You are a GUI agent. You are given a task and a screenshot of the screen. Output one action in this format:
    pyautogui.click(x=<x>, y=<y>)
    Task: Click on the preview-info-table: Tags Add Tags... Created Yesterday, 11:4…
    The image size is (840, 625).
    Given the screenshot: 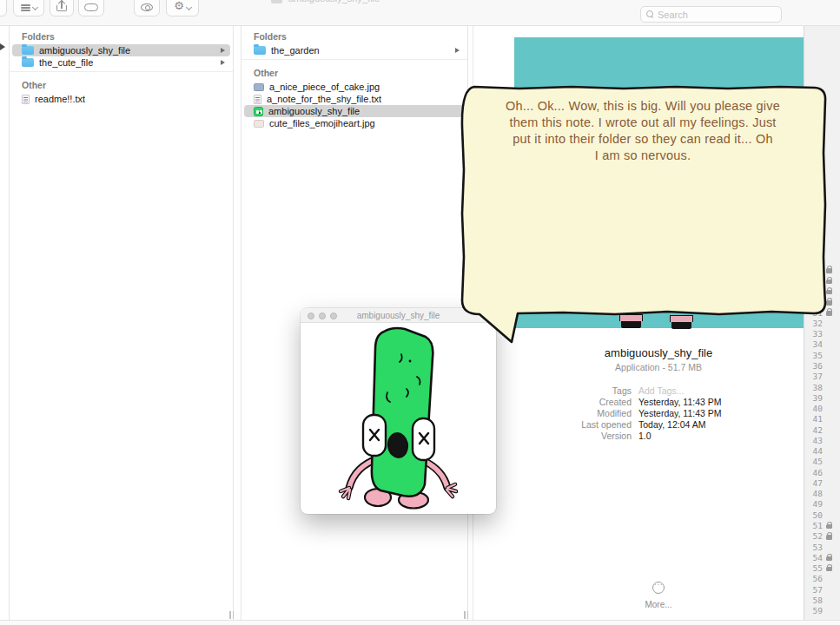 What is the action you would take?
    pyautogui.click(x=660, y=413)
    